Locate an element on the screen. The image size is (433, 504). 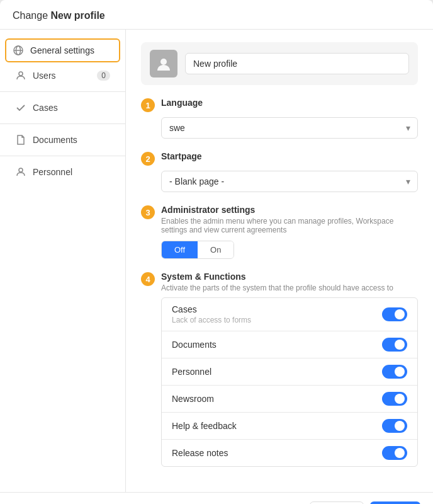
function-name-newsroom: Newsroom is located at coordinates (277, 399).